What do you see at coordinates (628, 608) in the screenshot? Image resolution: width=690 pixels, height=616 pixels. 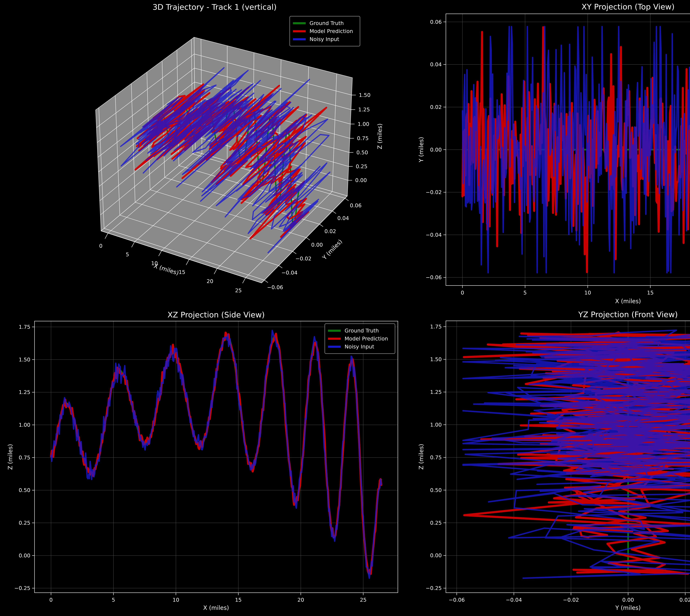 I see `x-axis-label-yz: Y (miles)` at bounding box center [628, 608].